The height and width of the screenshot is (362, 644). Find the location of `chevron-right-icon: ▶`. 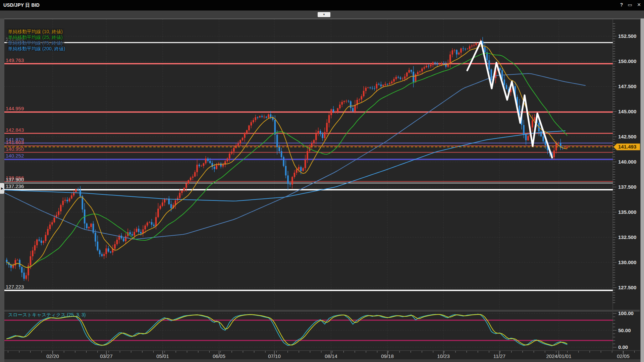

chevron-right-icon: ▶ is located at coordinates (2, 188).